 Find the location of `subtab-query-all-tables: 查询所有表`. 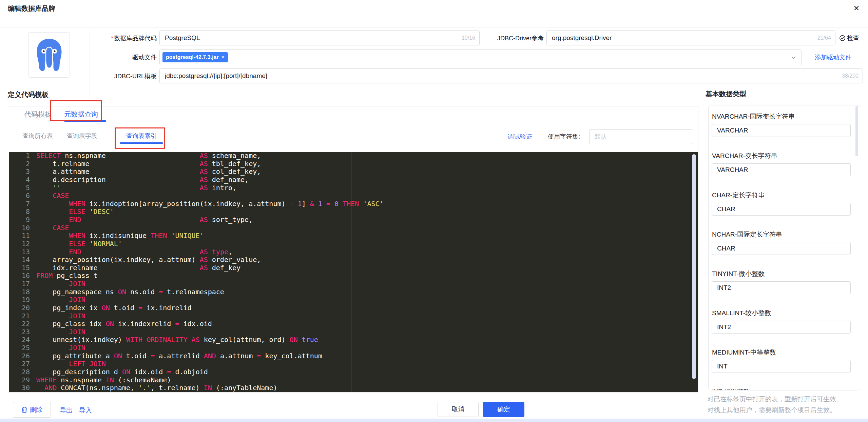

subtab-query-all-tables: 查询所有表 is located at coordinates (38, 136).